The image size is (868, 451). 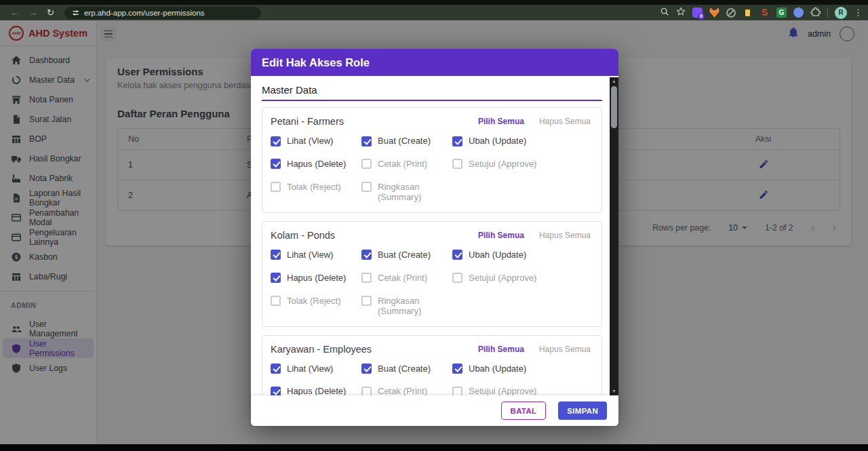 What do you see at coordinates (434, 12) in the screenshot?
I see `browser-toolbar: ← → ↻ erp.ahd-app.com/user-permissions 8…` at bounding box center [434, 12].